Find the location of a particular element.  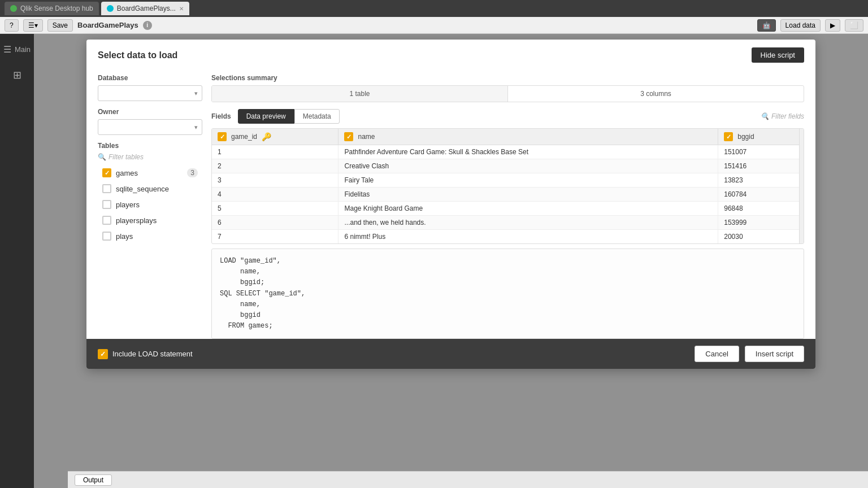

cell-row: 7 is located at coordinates (275, 237).